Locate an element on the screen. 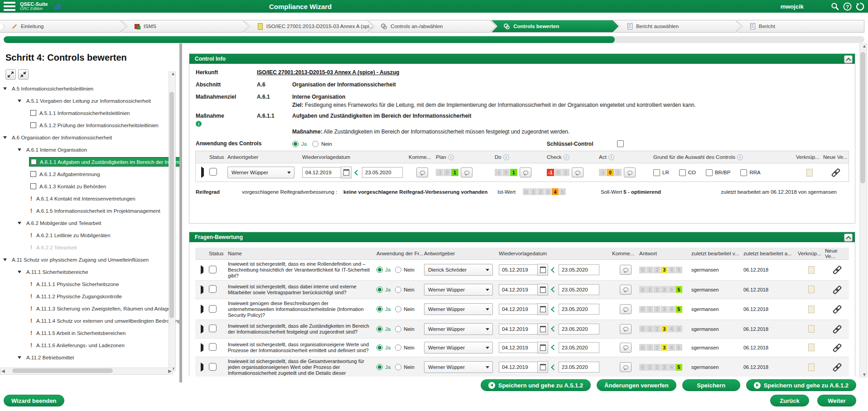 The image size is (868, 411). tree-item: ! A.11.1.3 Sicherung von Zweigstellen, R… is located at coordinates (90, 309).